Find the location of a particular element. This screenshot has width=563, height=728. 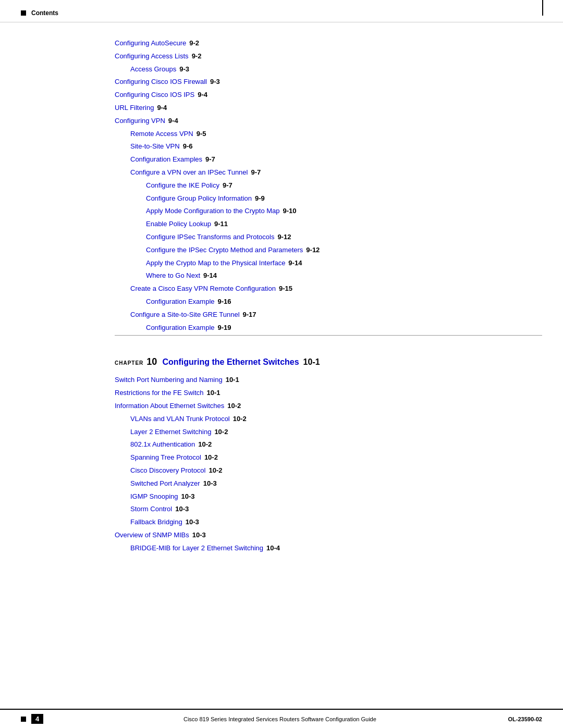

toc-link: Configuring AutoSecure is located at coordinates (150, 44).